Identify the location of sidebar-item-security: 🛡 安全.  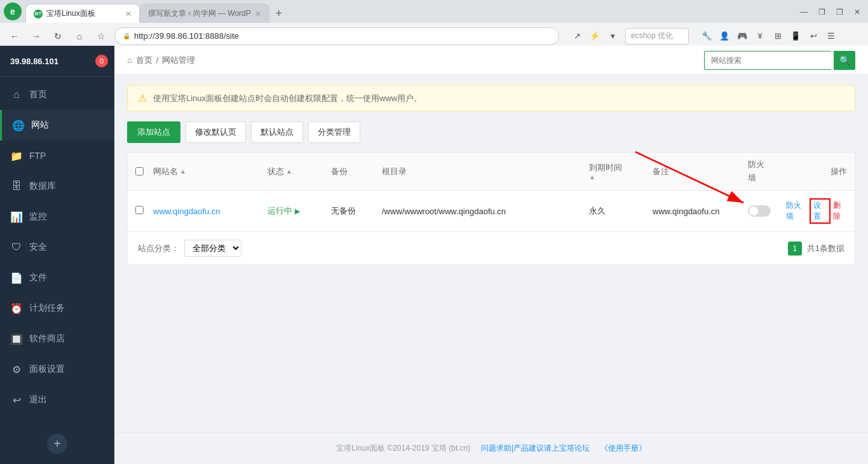
(57, 247).